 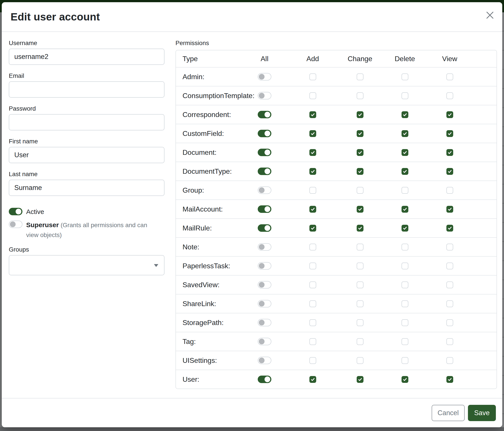 What do you see at coordinates (209, 266) in the screenshot?
I see `permission-type-label: PaperlessTask:` at bounding box center [209, 266].